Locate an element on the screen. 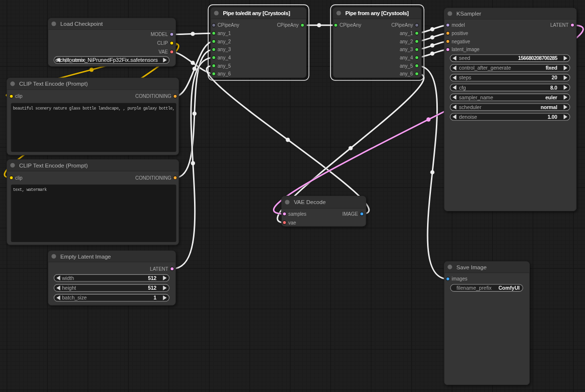 The width and height of the screenshot is (585, 392). svg-text: Save Image is located at coordinates (471, 267).